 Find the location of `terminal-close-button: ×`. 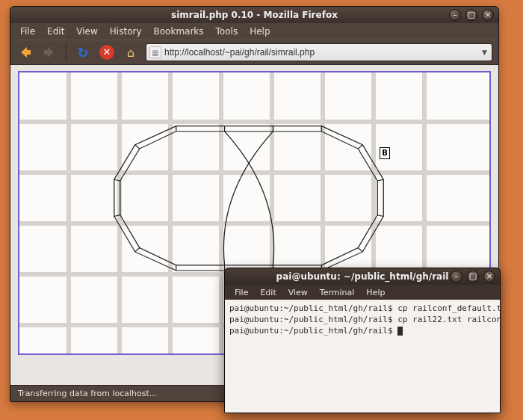

terminal-close-button: × is located at coordinates (489, 277).